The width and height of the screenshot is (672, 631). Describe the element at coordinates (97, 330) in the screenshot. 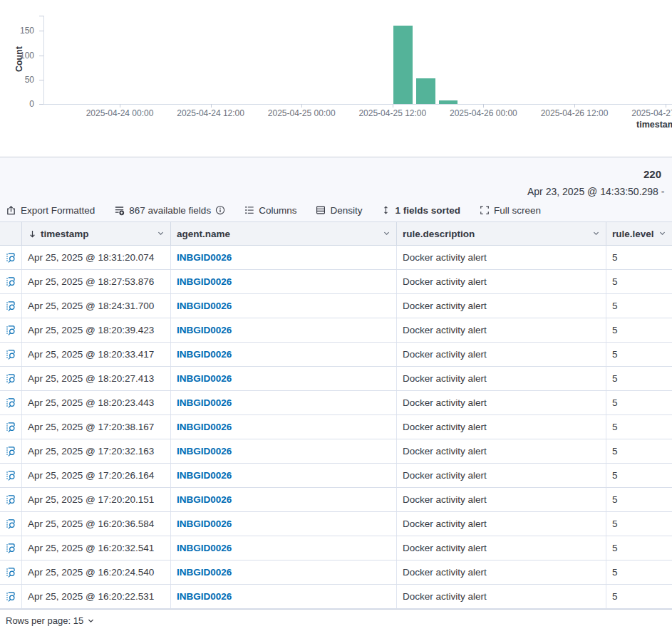

I see `cell-timestamp: Apr 25, 2025 @ 18:20:39.423` at that location.